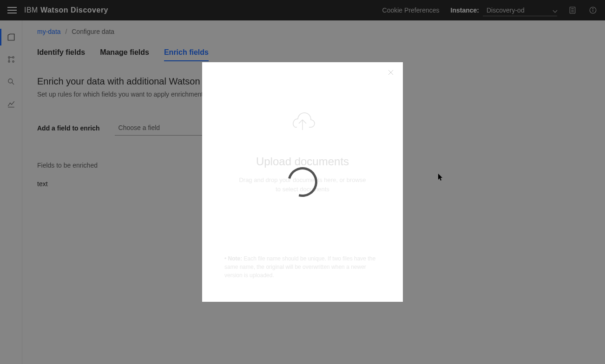 This screenshot has height=364, width=605. What do you see at coordinates (302, 122) in the screenshot?
I see `cloud-upload-icon` at bounding box center [302, 122].